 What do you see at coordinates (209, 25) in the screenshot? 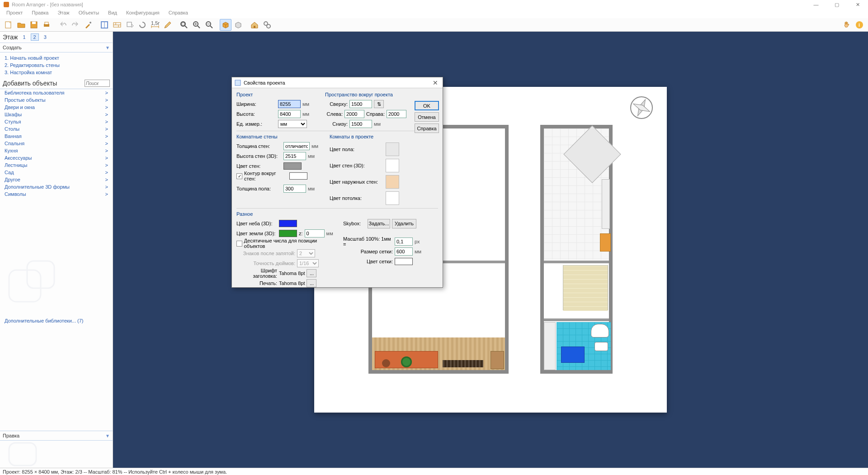
I see `zoom-out-icon` at bounding box center [209, 25].